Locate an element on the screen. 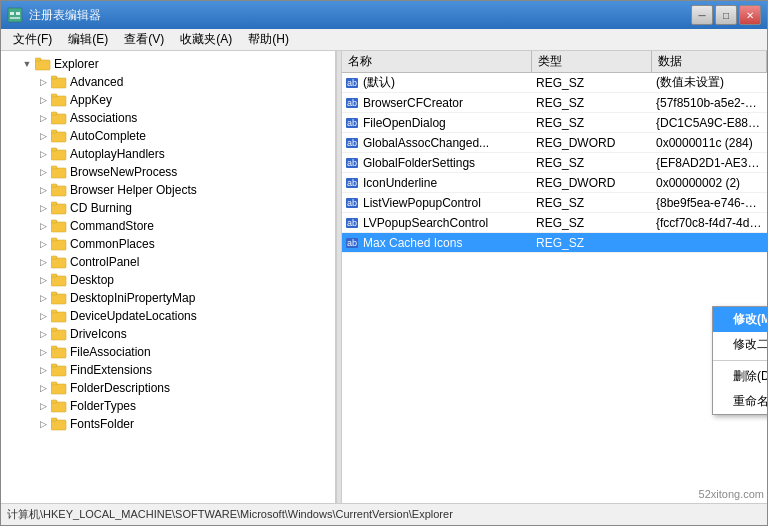  menu-view: 查看(V) is located at coordinates (144, 40).